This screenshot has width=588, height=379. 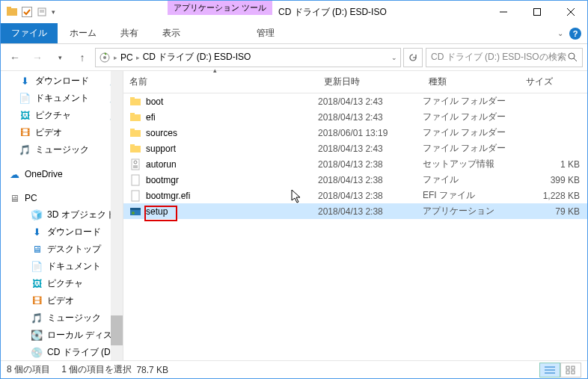 What do you see at coordinates (61, 284) in the screenshot?
I see `nav-item-pictures2: 🖼ピクチャ` at bounding box center [61, 284].